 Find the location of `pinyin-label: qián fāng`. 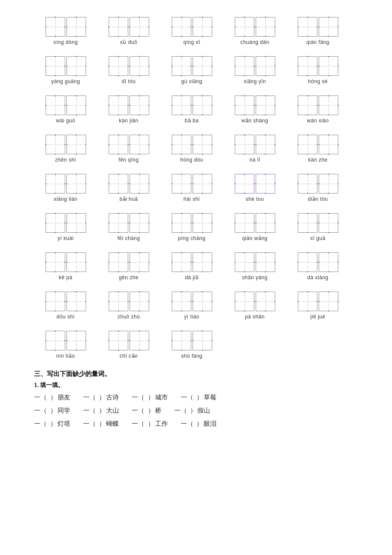

pinyin-label: qián fāng is located at coordinates (318, 42).